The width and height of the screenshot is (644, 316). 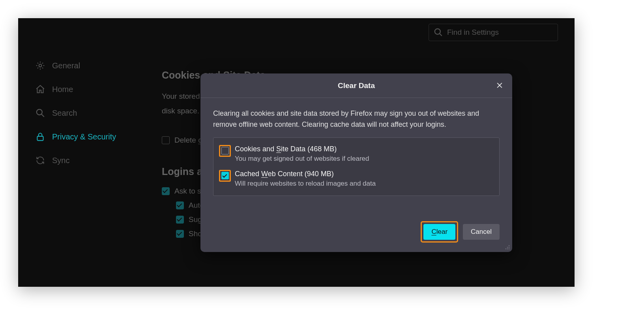 I want to click on sidebar-item-search: Search, so click(x=94, y=113).